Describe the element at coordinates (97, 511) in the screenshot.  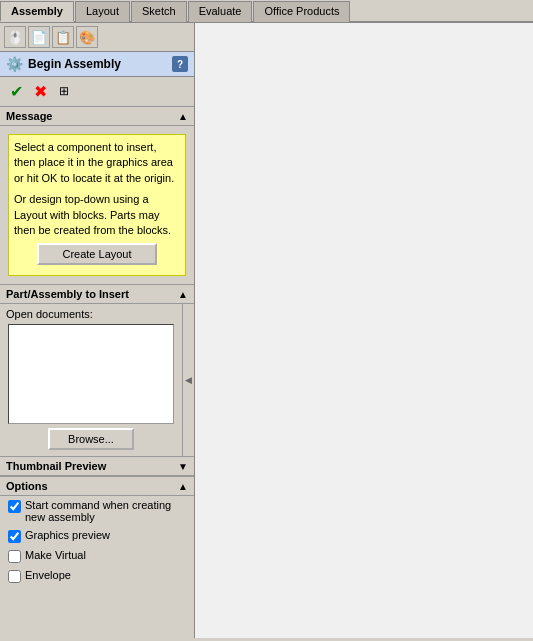
I see `option-item-0: Start command when creating new assembly` at that location.